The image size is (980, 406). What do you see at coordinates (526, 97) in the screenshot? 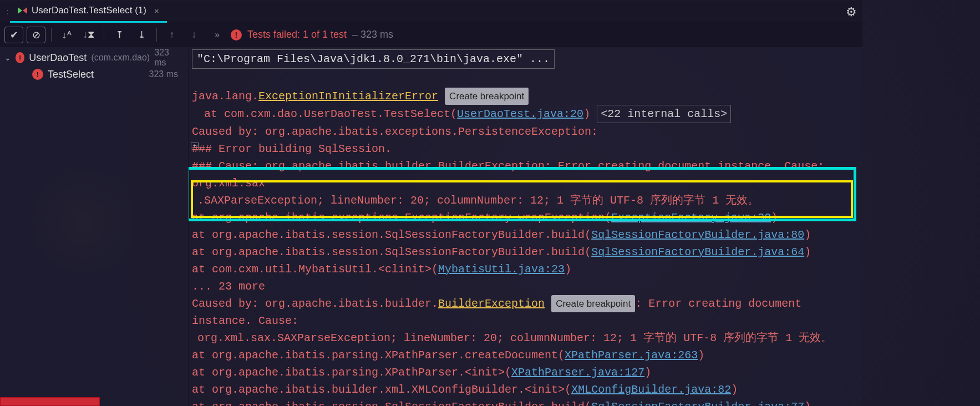
I see `stack-line: java.lang.ExceptionInInitializerError Cr…` at bounding box center [526, 97].